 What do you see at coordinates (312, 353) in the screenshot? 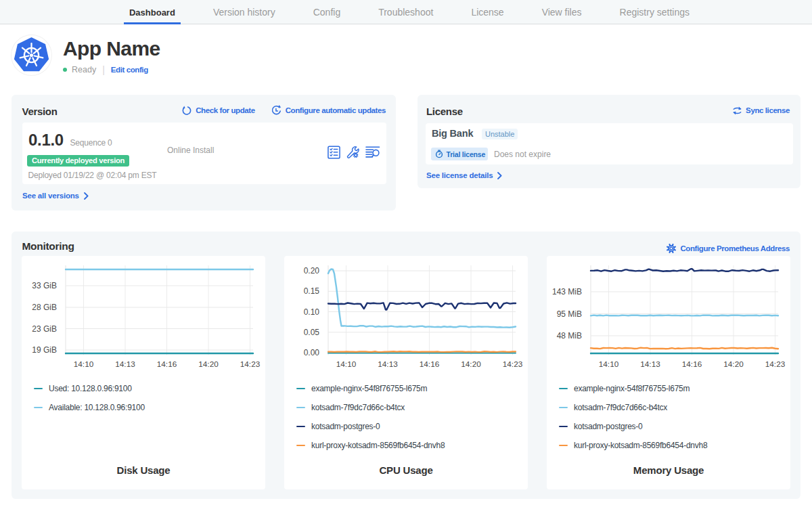
I see `svg-text: 0.00` at bounding box center [312, 353].